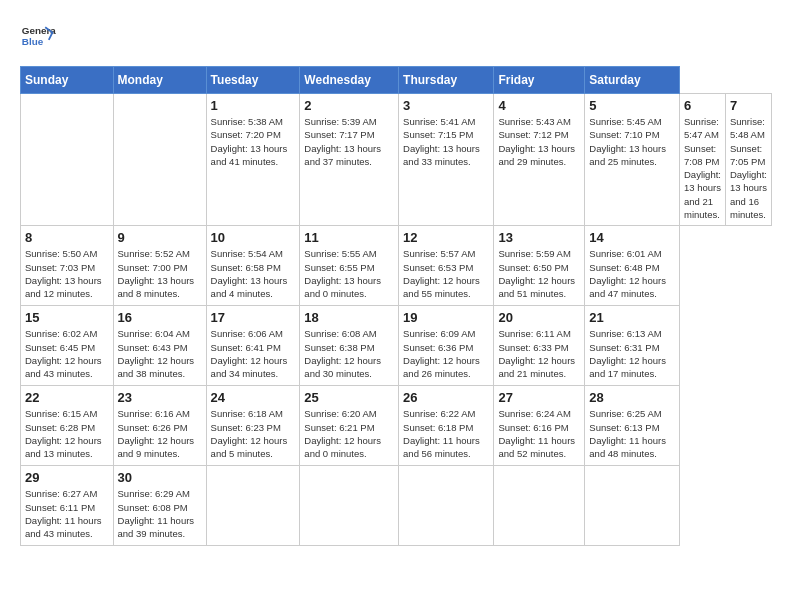 This screenshot has width=792, height=612. What do you see at coordinates (539, 274) in the screenshot?
I see `day-info: Sunrise: 5:59 AMSunset: 6:50 PMDaylight:…` at bounding box center [539, 274].